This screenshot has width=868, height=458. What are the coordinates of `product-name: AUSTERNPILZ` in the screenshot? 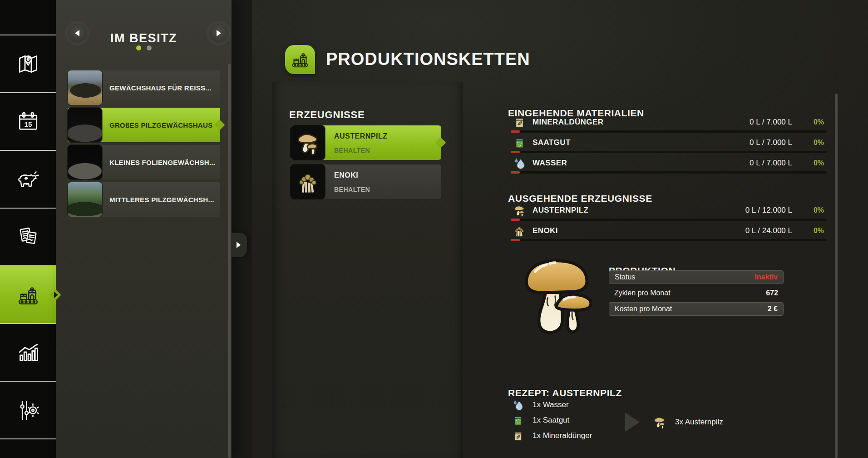 It's located at (361, 136).